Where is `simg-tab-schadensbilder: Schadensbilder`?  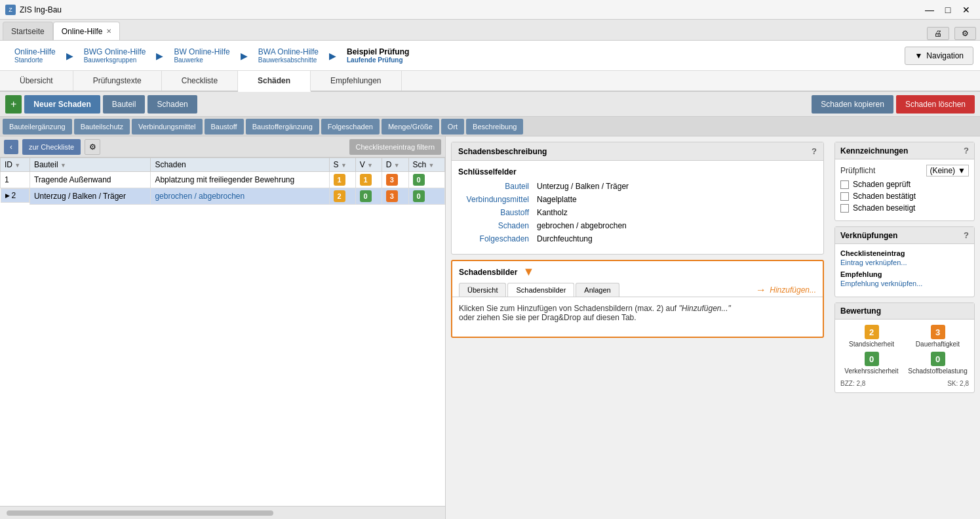
simg-tab-schadensbilder: Schadensbilder is located at coordinates (541, 290).